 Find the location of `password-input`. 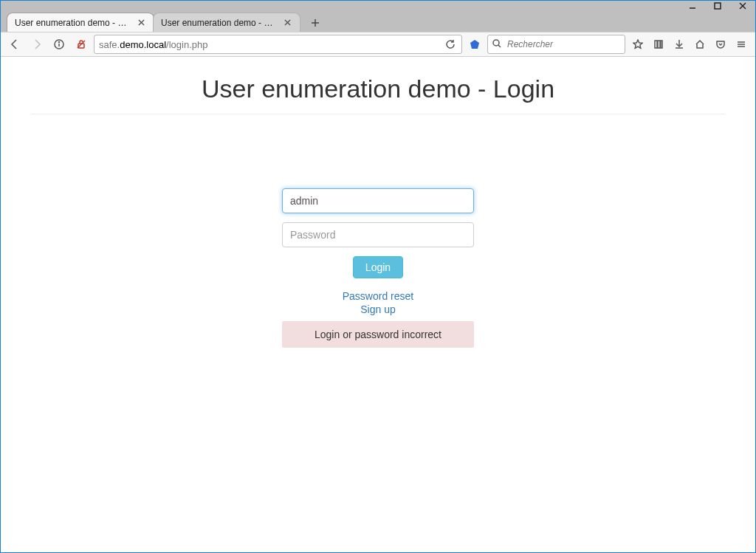

password-input is located at coordinates (378, 235).